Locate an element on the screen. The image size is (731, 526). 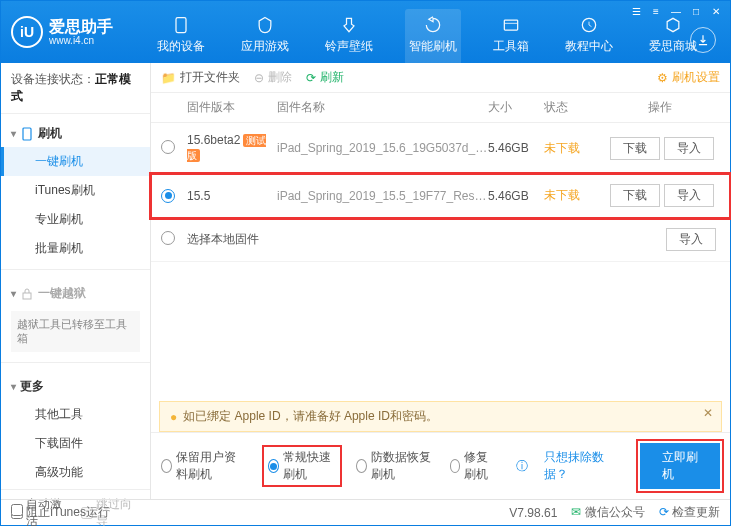
wechat-label: 微信公众号 is located at coordinates (615, 512).